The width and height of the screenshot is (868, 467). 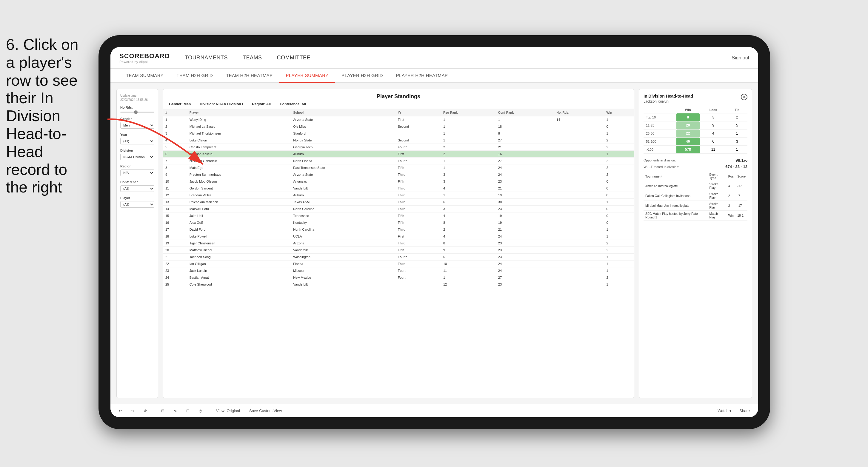 I want to click on grid-button: ⊞, so click(x=163, y=411).